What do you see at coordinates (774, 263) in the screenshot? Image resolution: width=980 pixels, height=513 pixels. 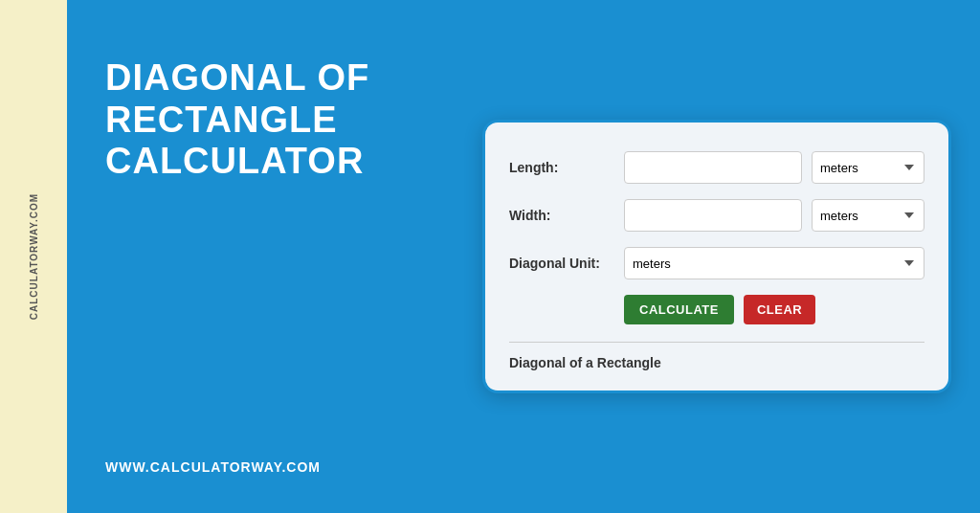 I see `diagonal-unit-select: meters kilometers centimeters millimeter…` at bounding box center [774, 263].